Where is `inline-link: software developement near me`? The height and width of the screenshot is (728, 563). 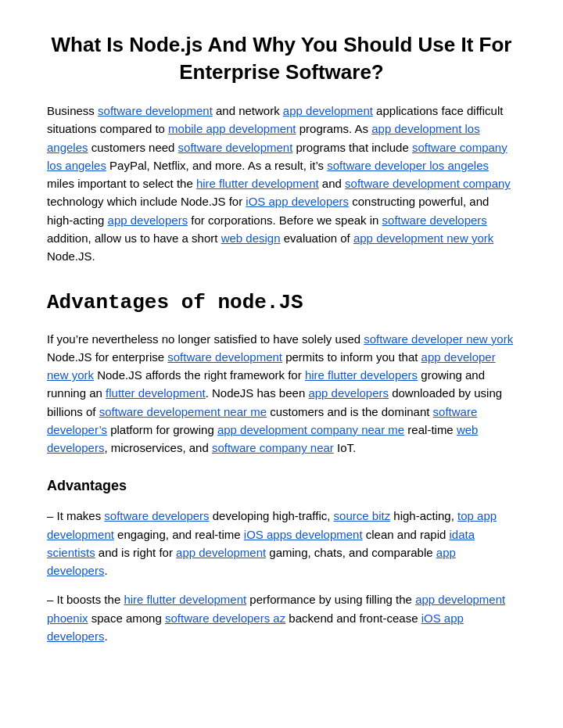
inline-link: software developement near me is located at coordinates (183, 411).